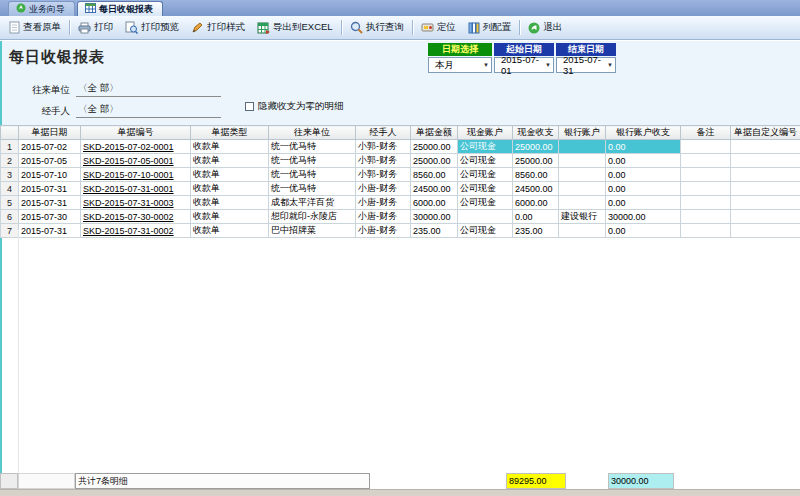 This screenshot has height=496, width=800. What do you see at coordinates (523, 58) in the screenshot?
I see `date-selector: 日期选择 起始日期 结束日期 本月 ▼ 2015-07-01 ▼ 2015-07…` at bounding box center [523, 58].